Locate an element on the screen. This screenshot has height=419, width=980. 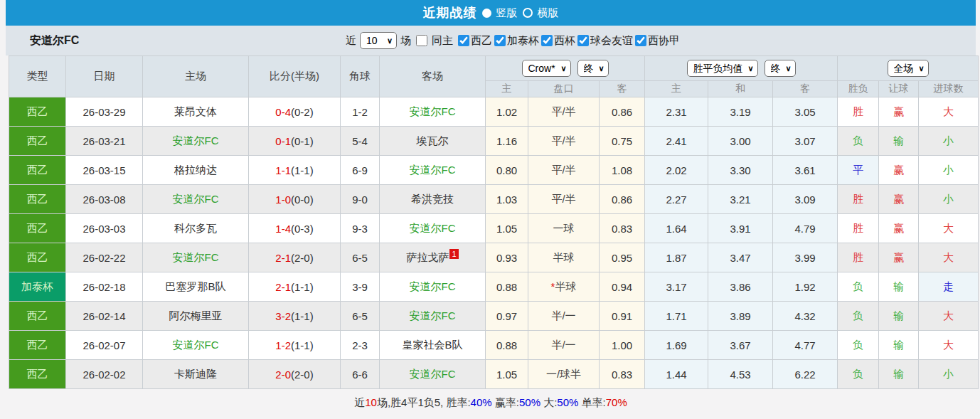
avg-draw-cell: 3.19 is located at coordinates (741, 112).